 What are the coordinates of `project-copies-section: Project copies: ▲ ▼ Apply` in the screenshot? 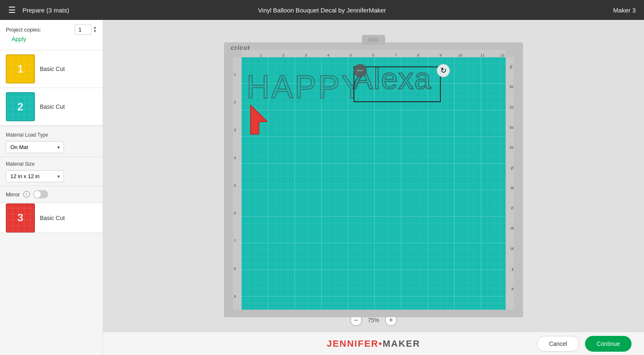 It's located at (52, 35).